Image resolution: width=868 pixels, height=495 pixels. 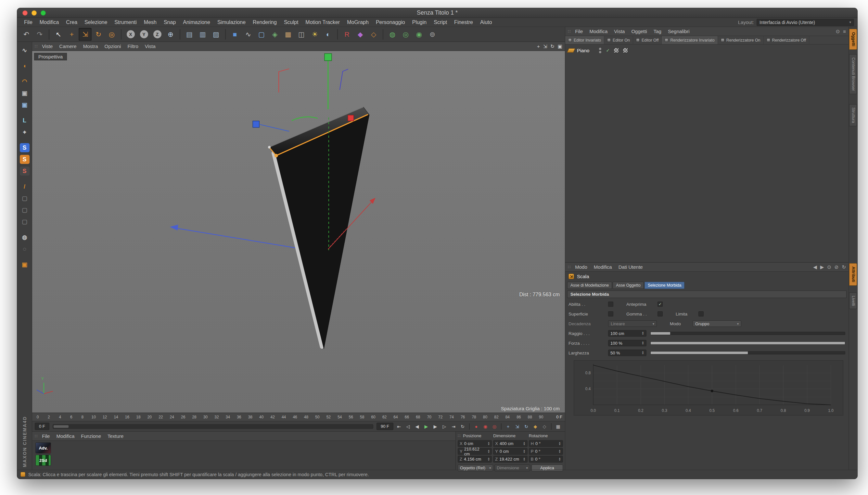 What do you see at coordinates (717, 324) in the screenshot?
I see `modo-dropdown: Gruppo ▾` at bounding box center [717, 324].